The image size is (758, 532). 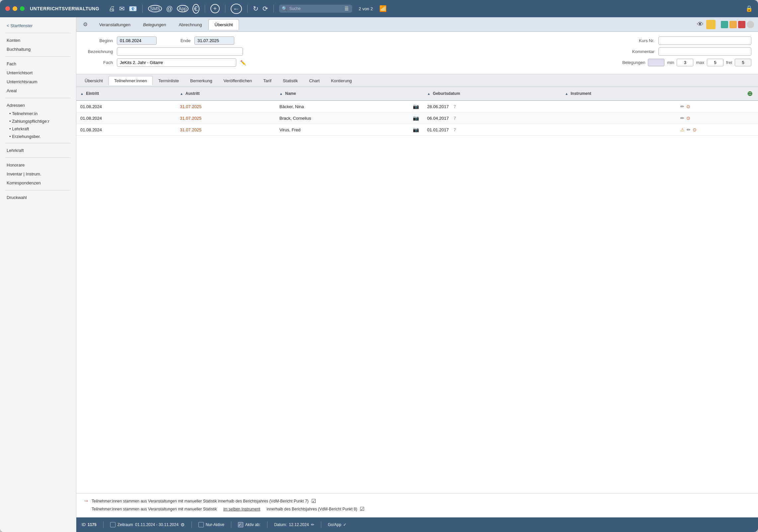 What do you see at coordinates (715, 62) in the screenshot?
I see `max-input` at bounding box center [715, 62].